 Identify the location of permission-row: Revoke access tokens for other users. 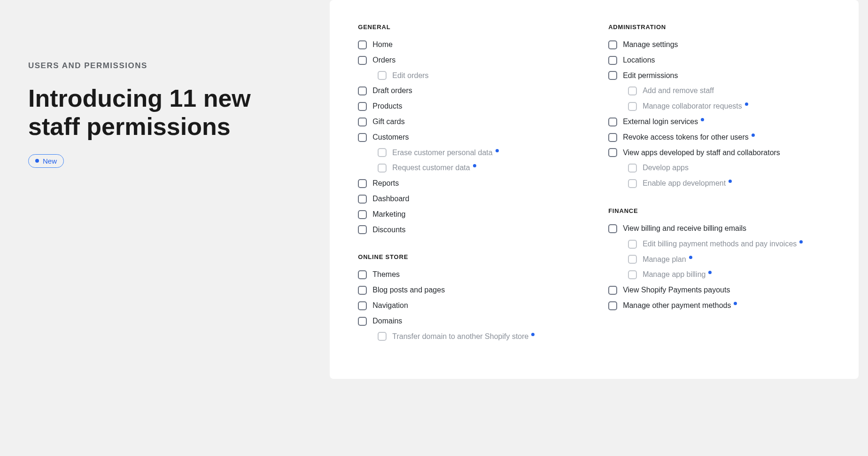
(720, 137).